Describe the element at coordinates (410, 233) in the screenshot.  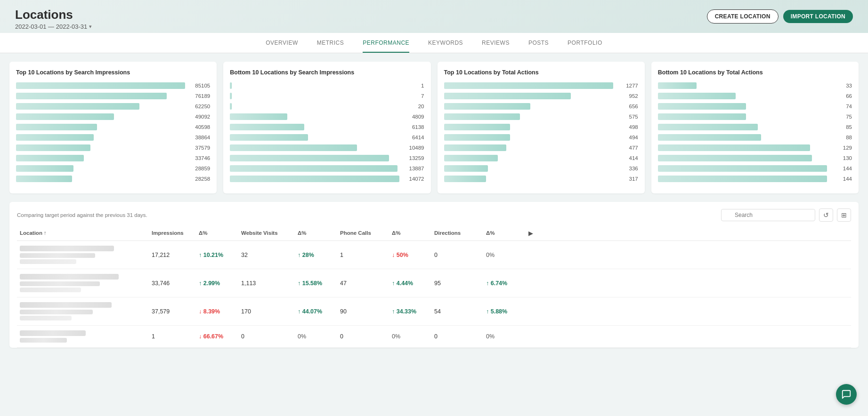
I see `col-phone-delta: Δ%` at that location.